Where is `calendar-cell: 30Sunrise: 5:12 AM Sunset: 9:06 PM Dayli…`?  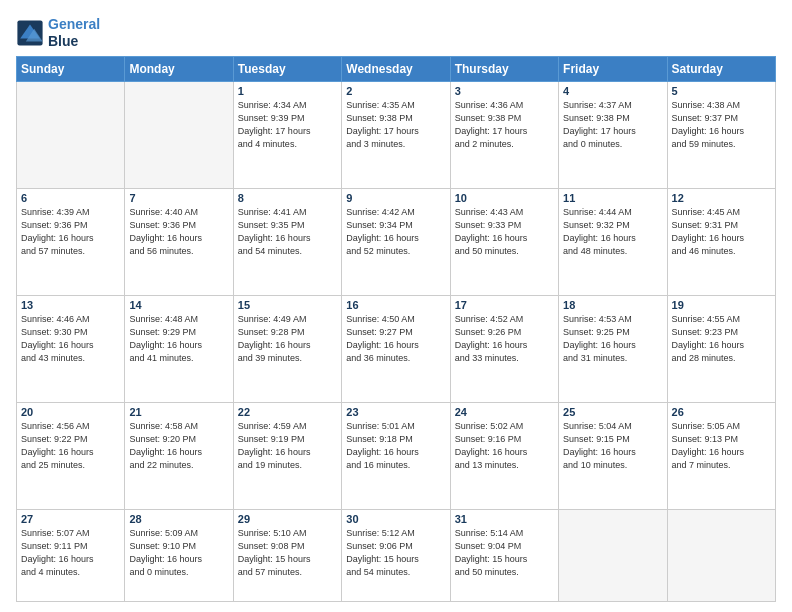 calendar-cell: 30Sunrise: 5:12 AM Sunset: 9:06 PM Dayli… is located at coordinates (396, 555).